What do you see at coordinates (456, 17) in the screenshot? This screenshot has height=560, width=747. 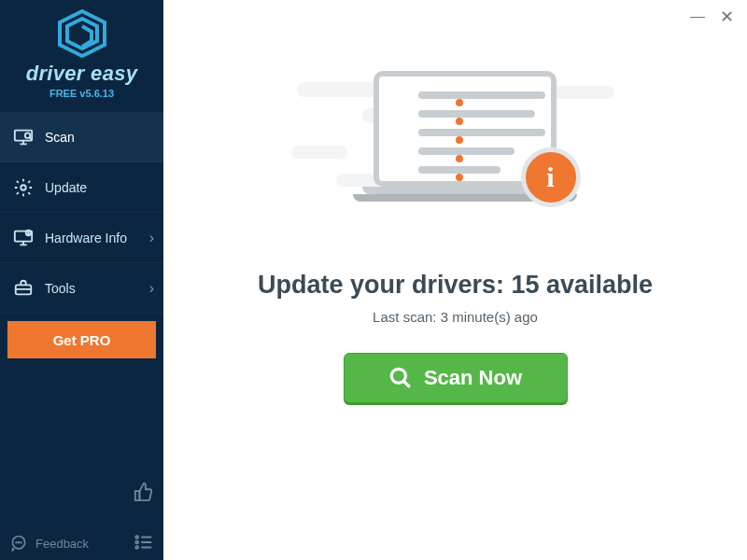 I see `titlebar: — ✕` at bounding box center [456, 17].